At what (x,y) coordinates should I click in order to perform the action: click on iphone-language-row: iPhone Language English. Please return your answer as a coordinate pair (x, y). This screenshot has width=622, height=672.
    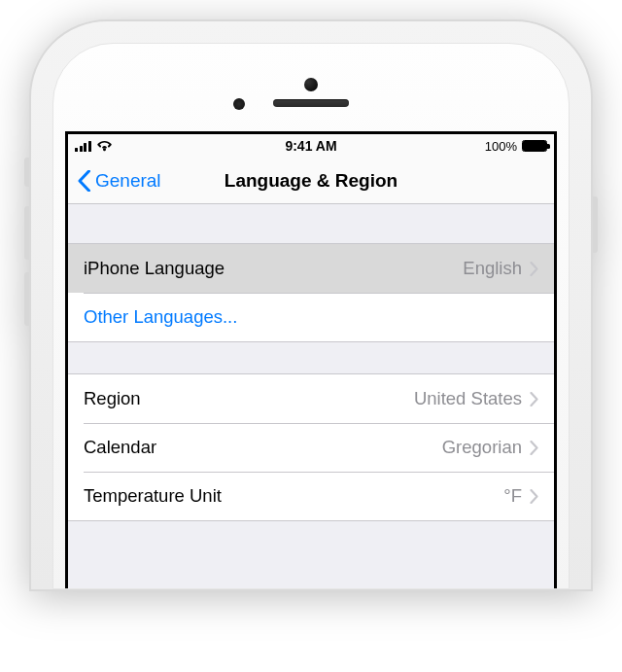
    Looking at the image, I should click on (311, 268).